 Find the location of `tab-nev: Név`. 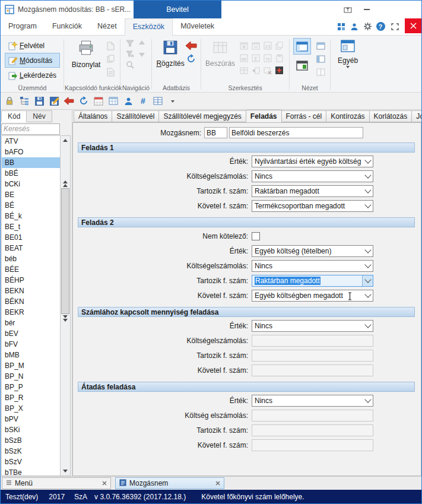

tab-nev: Név is located at coordinates (39, 116).